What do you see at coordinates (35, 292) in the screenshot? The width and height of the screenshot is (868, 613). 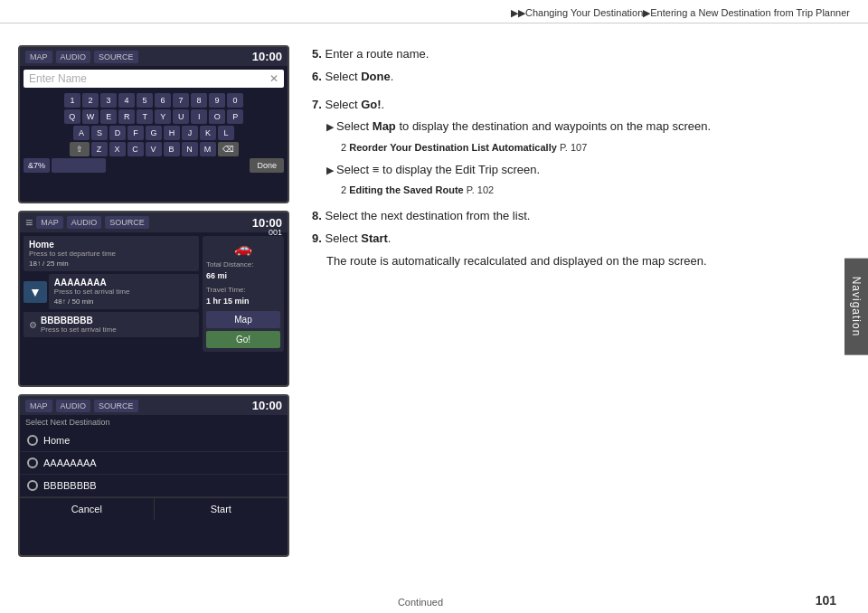 I see `down-arrow-icon: ▼` at bounding box center [35, 292].